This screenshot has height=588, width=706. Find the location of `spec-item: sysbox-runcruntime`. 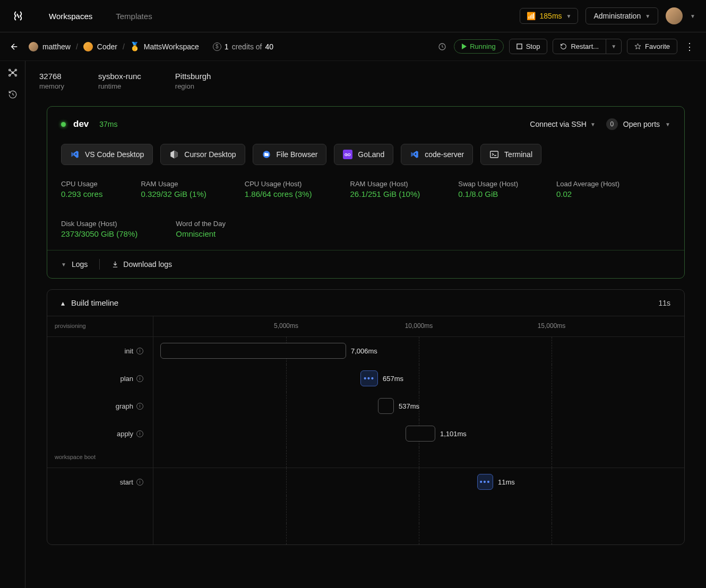

spec-item: sysbox-runcruntime is located at coordinates (120, 81).